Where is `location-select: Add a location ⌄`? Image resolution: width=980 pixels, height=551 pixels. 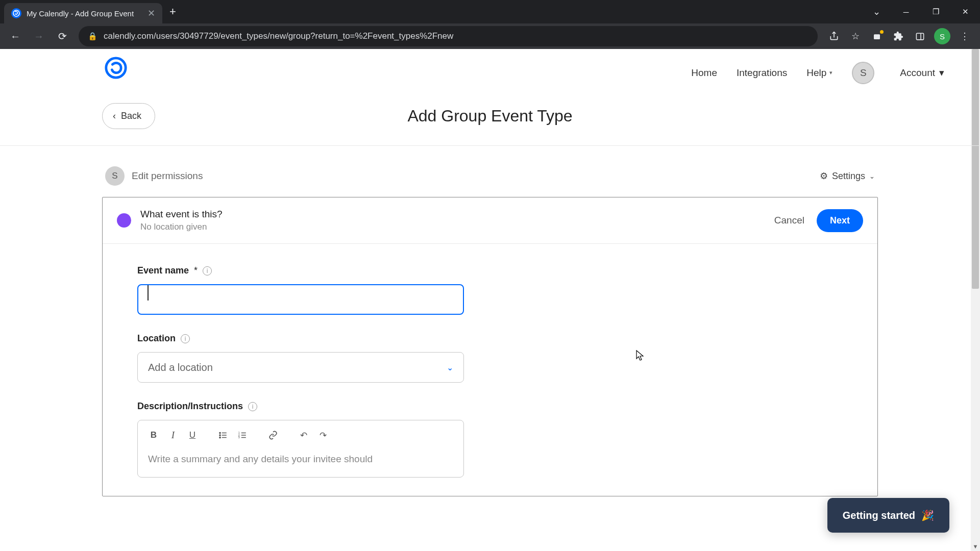
location-select: Add a location ⌄ is located at coordinates (301, 367).